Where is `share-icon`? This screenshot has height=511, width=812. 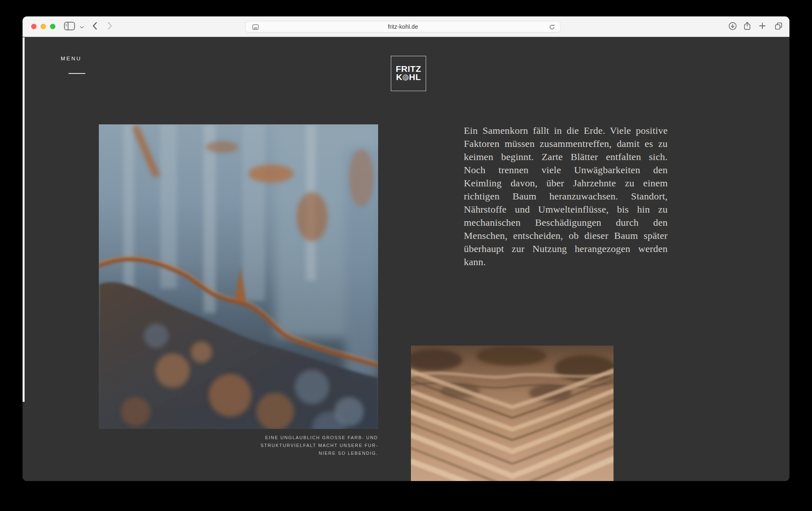 share-icon is located at coordinates (747, 27).